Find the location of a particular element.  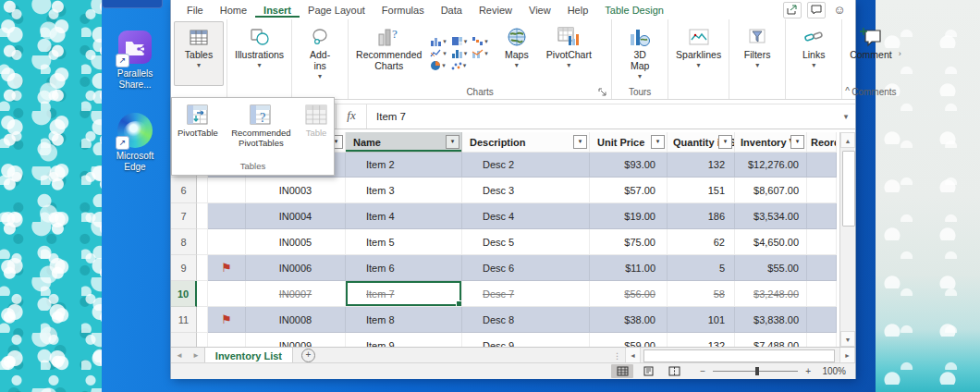

cell-unit-price: $38.00 is located at coordinates (629, 320).